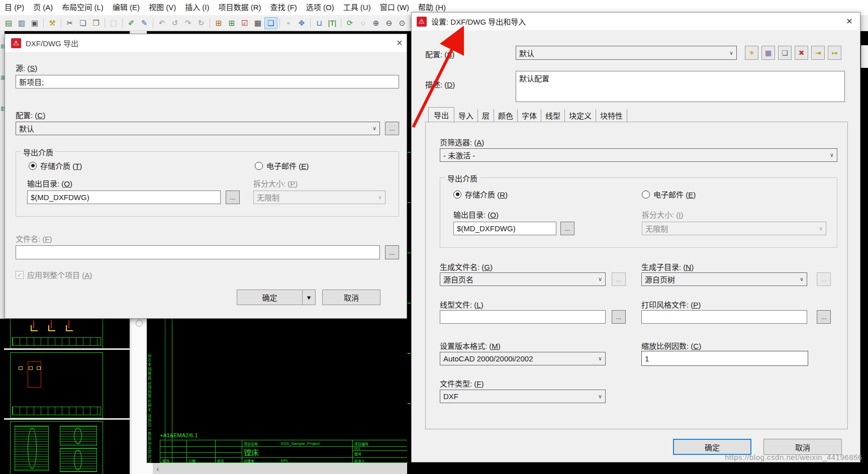 Image resolution: width=868 pixels, height=474 pixels. What do you see at coordinates (801, 53) in the screenshot?
I see `scheme-button: ✖` at bounding box center [801, 53].